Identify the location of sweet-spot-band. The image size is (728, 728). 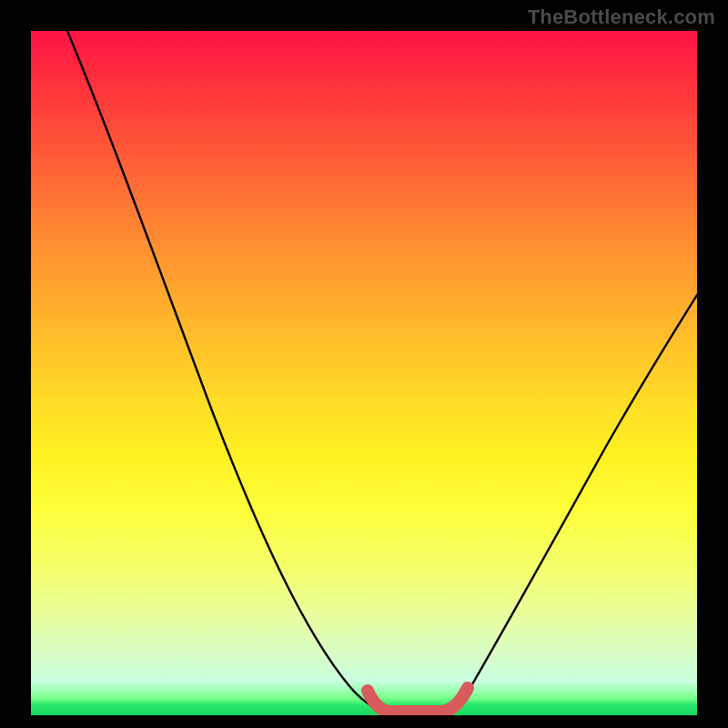
(418, 700).